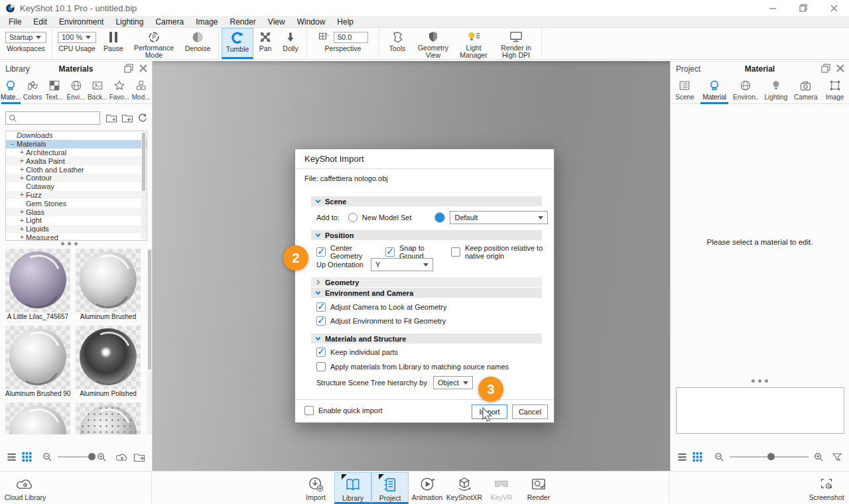 The height and width of the screenshot is (504, 849). What do you see at coordinates (207, 22) in the screenshot?
I see `menu-image: Image` at bounding box center [207, 22].